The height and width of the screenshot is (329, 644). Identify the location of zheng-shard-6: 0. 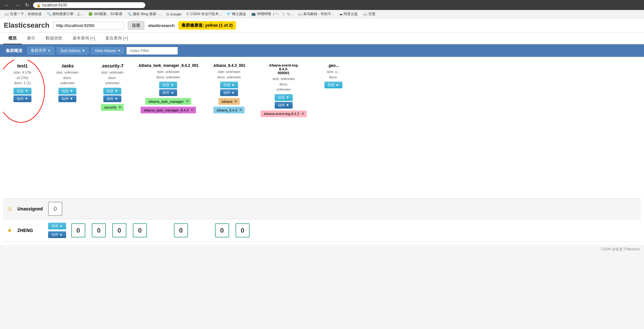
(243, 230).